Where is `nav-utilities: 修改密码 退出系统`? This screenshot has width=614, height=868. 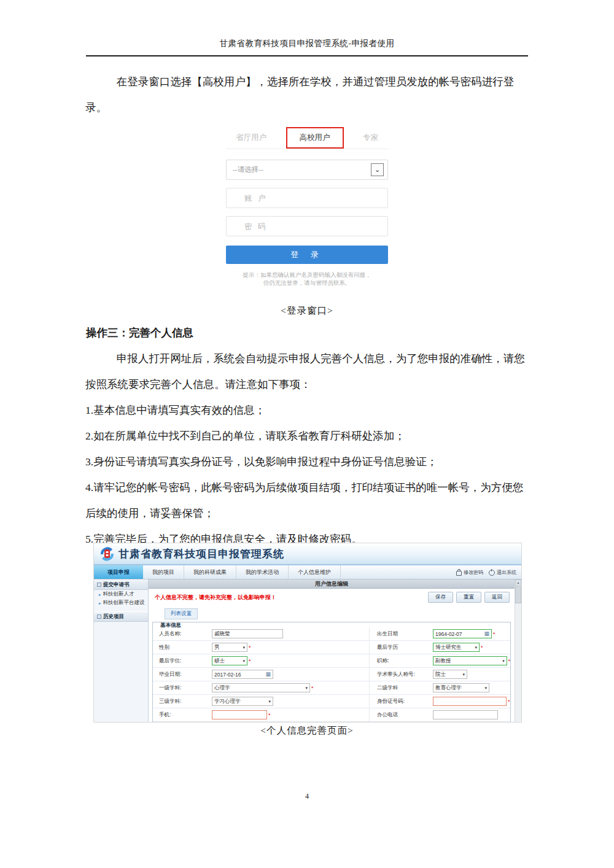 nav-utilities: 修改密码 退出系统 is located at coordinates (489, 572).